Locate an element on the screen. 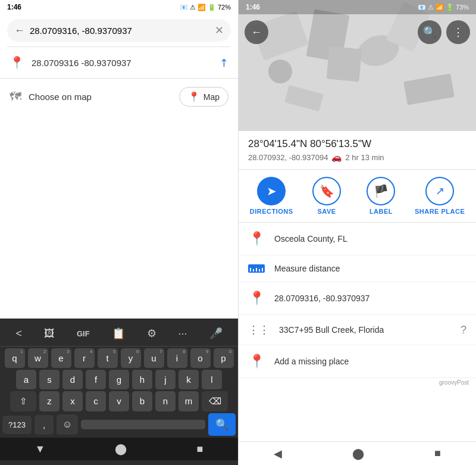  key-shift: ⇧ is located at coordinates (23, 401).